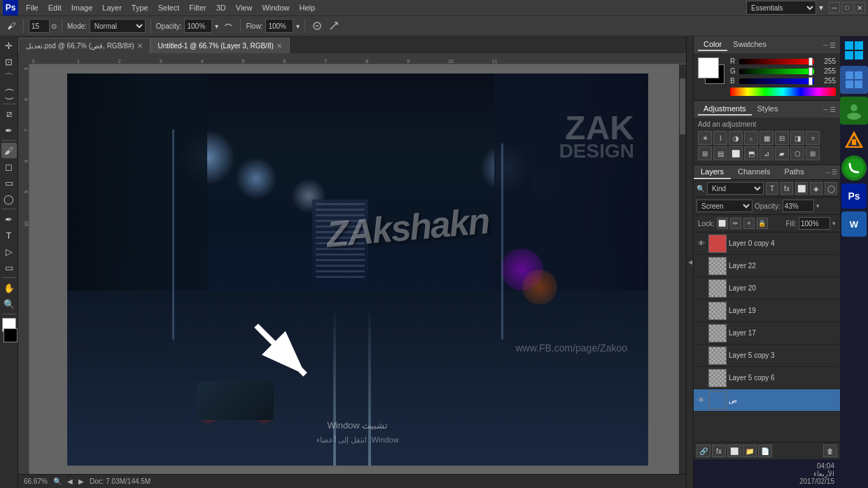  Describe the element at coordinates (750, 451) in the screenshot. I see `new-group-btn: 📁` at that location.